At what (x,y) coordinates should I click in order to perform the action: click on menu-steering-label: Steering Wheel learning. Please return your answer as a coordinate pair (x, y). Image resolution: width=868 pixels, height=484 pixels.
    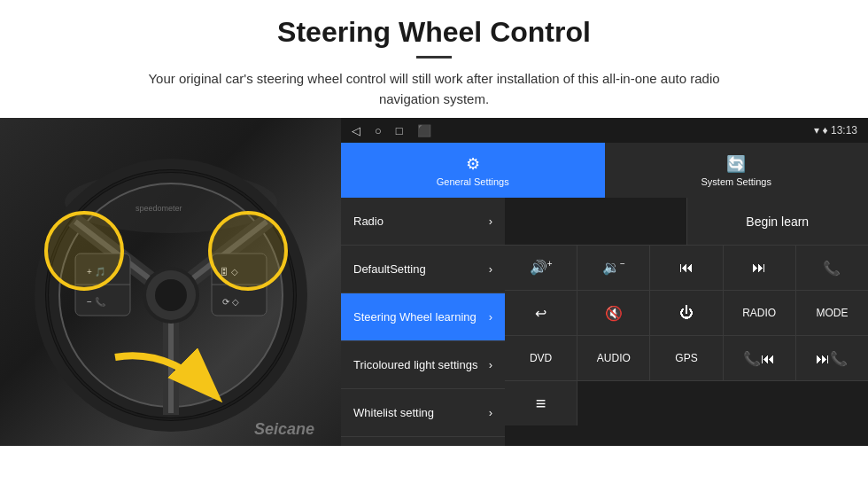
    Looking at the image, I should click on (415, 317).